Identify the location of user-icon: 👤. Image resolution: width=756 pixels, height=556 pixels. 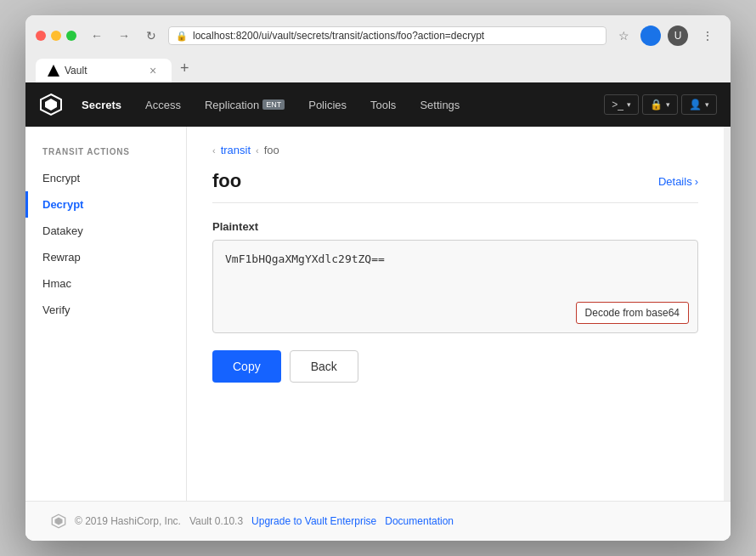
(695, 105).